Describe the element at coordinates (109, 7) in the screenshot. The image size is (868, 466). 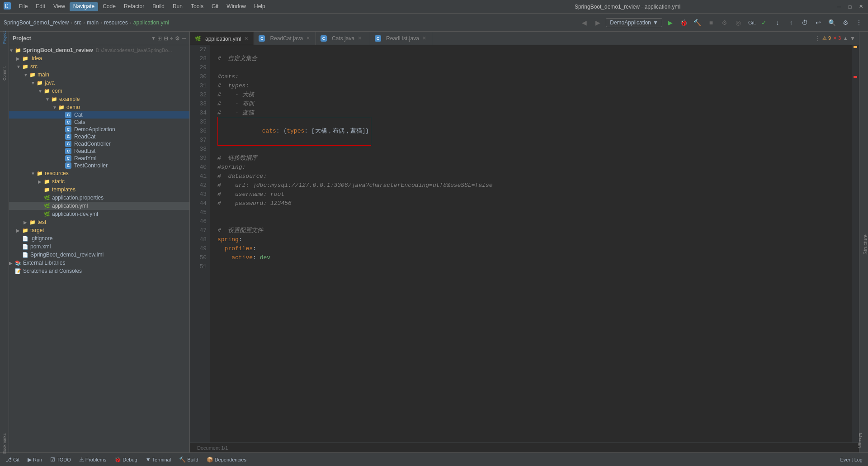
I see `menu-code: Code` at that location.